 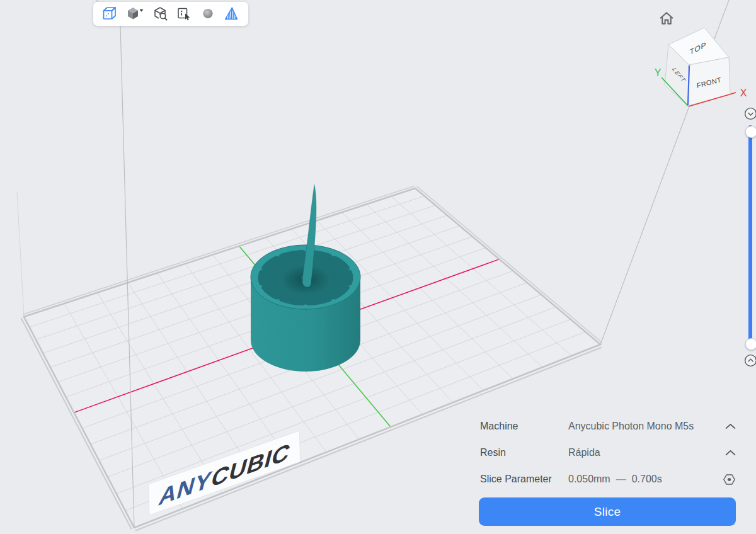 What do you see at coordinates (208, 14) in the screenshot?
I see `material-sphere-icon` at bounding box center [208, 14].